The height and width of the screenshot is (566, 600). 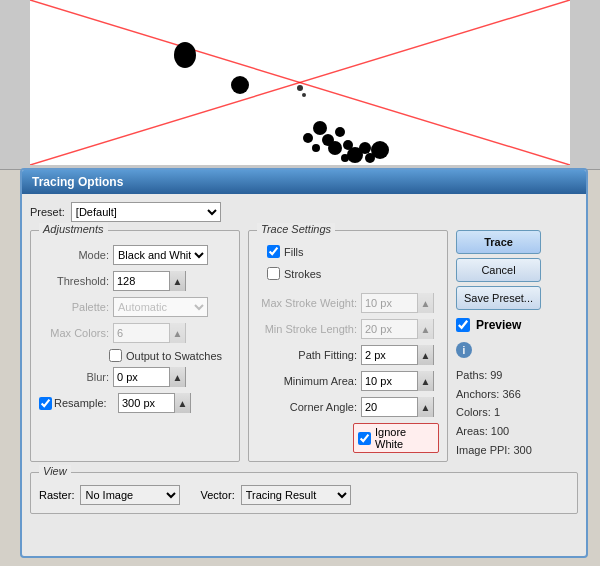 I want to click on threshold-up-btn: ▲, so click(x=177, y=281).